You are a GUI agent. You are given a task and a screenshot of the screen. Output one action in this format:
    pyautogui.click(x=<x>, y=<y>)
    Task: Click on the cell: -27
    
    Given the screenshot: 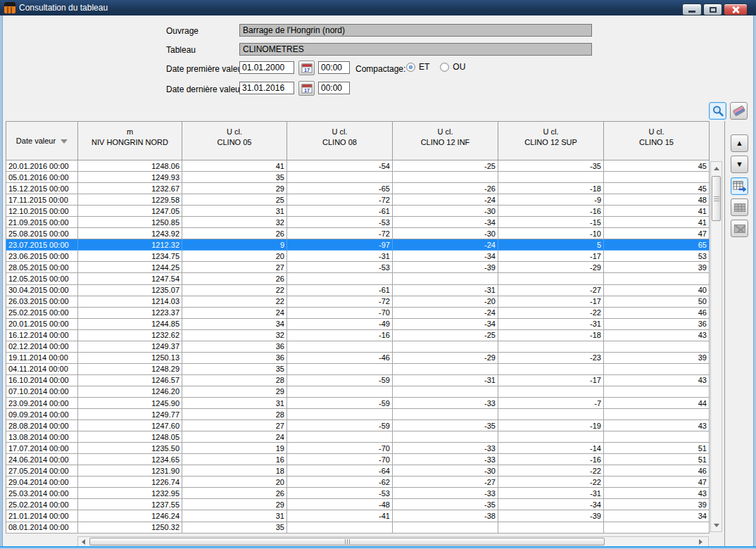 What is the action you would take?
    pyautogui.click(x=551, y=290)
    